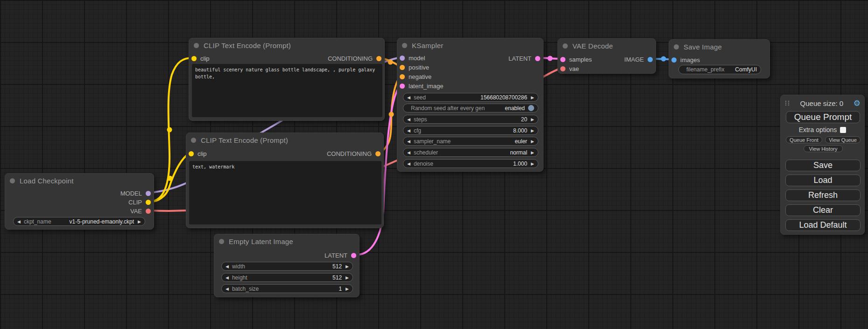  What do you see at coordinates (402, 58) in the screenshot?
I see `model-input-slot` at bounding box center [402, 58].